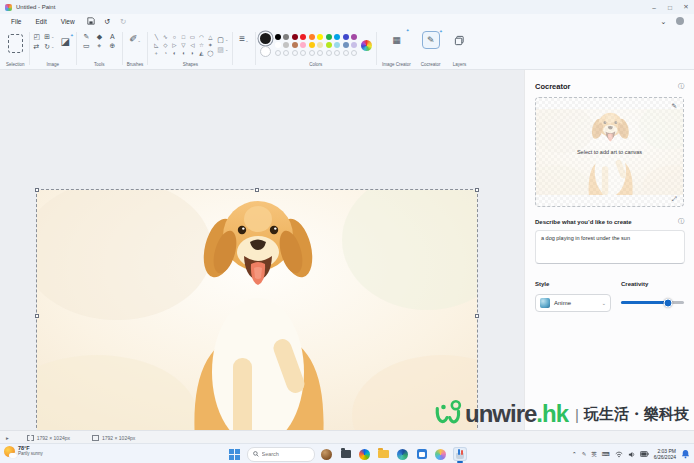  What do you see at coordinates (174, 53) in the screenshot?
I see `shape-tool: ◐` at bounding box center [174, 53].